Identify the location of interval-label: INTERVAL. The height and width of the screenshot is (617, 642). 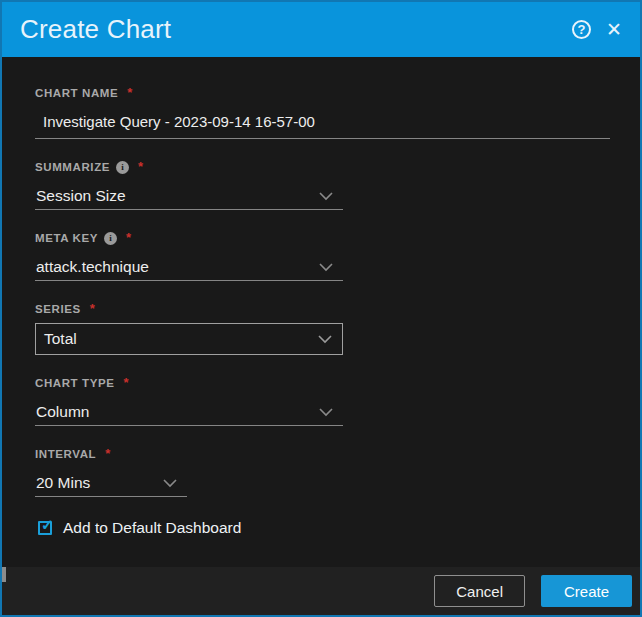
(66, 454).